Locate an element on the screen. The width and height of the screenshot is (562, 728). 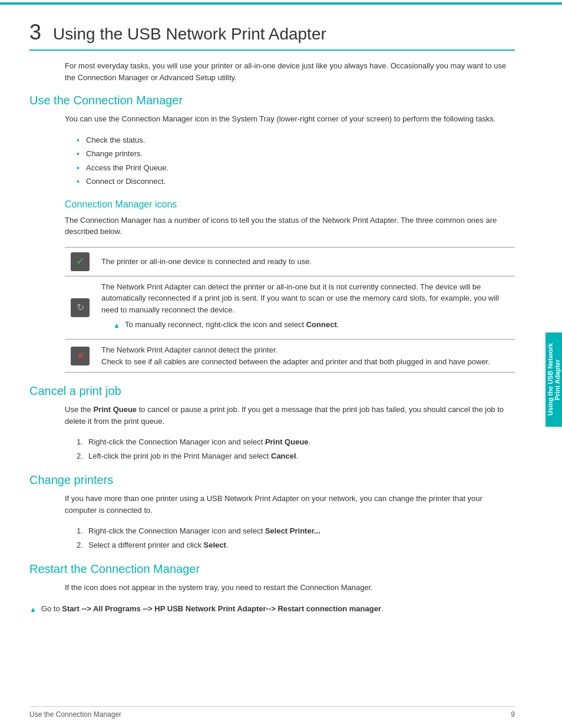
top-bar is located at coordinates (281, 4).